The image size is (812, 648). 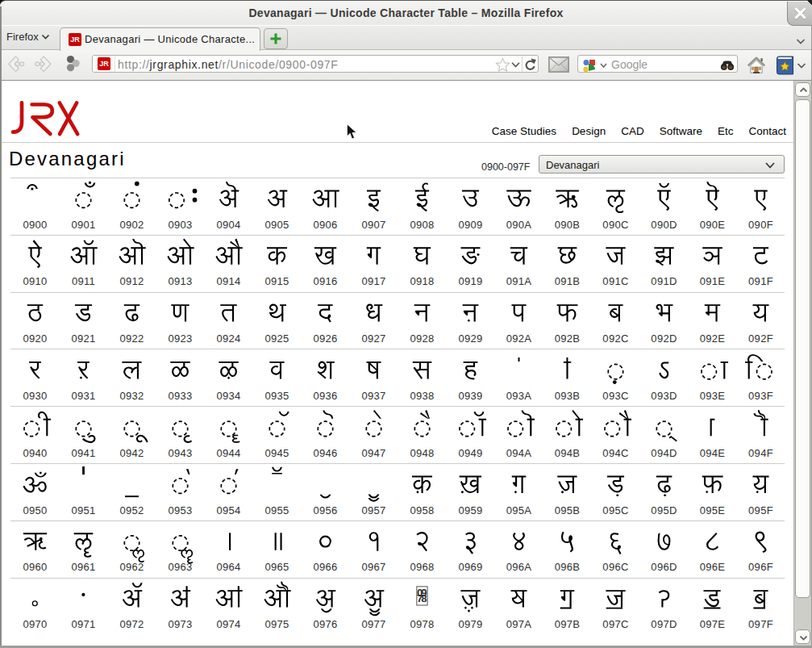 I want to click on svg-text: 0937, so click(x=373, y=395).